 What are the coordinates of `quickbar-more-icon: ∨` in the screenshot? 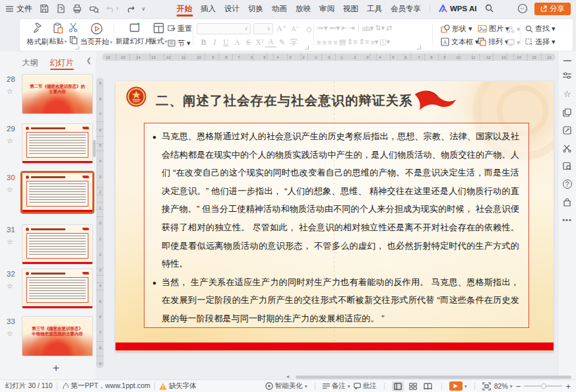 It's located at (144, 9).